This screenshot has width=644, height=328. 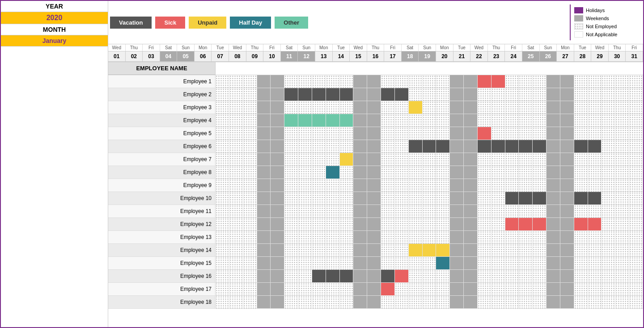 I want to click on day-name-cell: Mon, so click(x=565, y=47).